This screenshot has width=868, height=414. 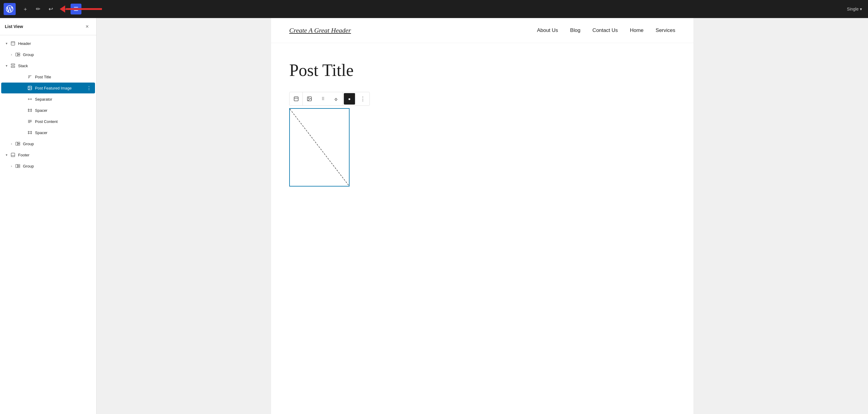 I want to click on image-icon, so click(x=309, y=99).